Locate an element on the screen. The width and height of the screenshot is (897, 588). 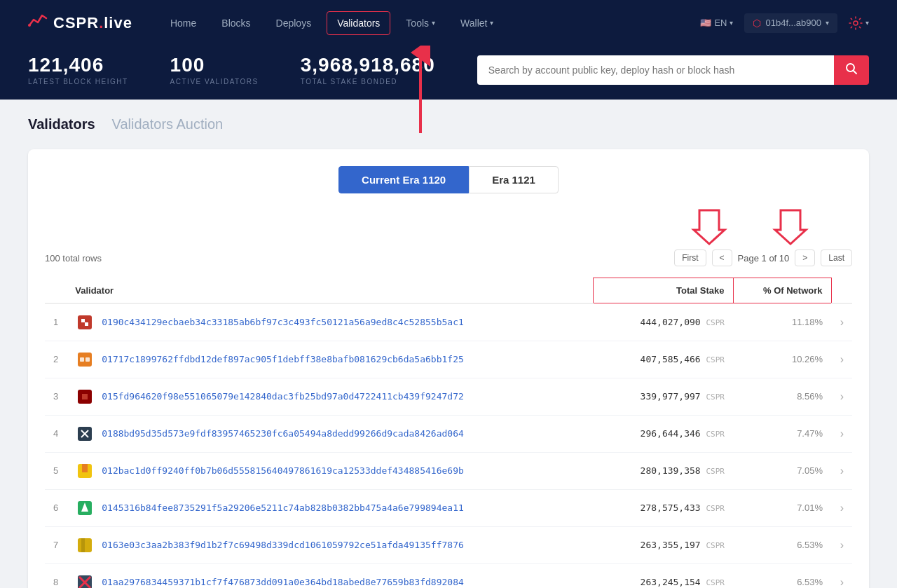
pagination-first: First is located at coordinates (690, 258).